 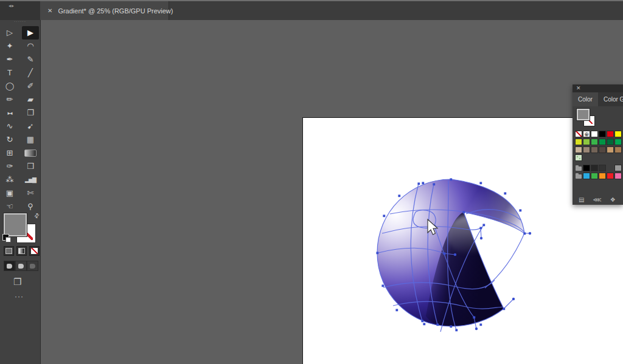 I want to click on magic-wand-tool: ✦, so click(x=10, y=46).